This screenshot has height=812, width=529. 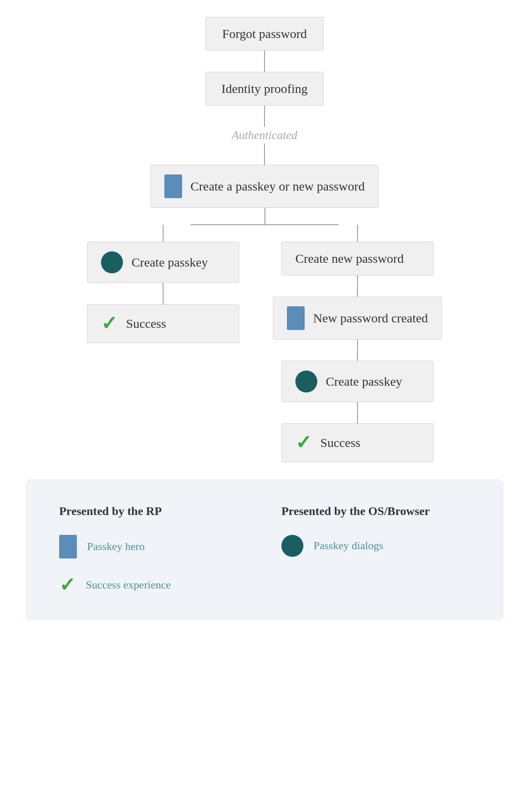 I want to click on right-create-new-password-box: Create new password, so click(x=357, y=259).